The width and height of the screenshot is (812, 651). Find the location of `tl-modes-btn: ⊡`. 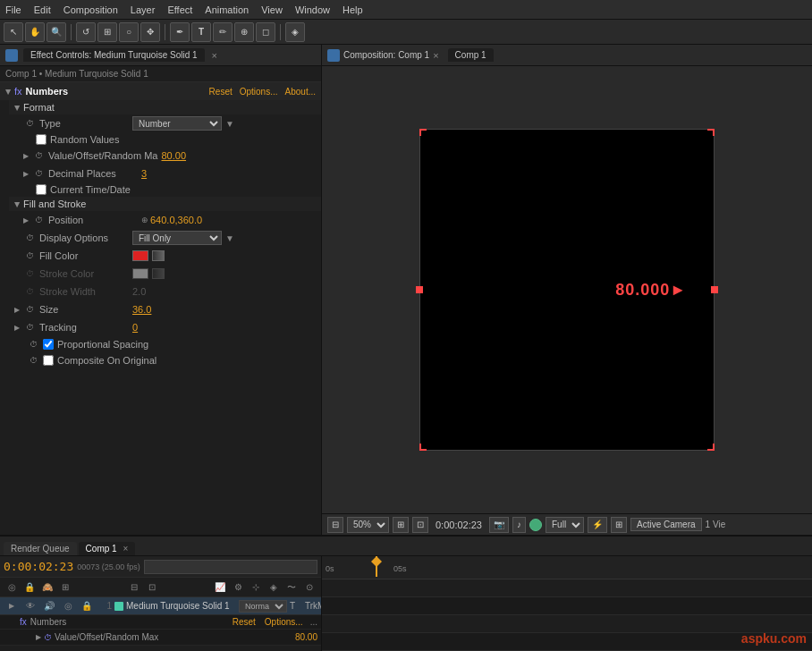

tl-modes-btn: ⊡ is located at coordinates (152, 588).